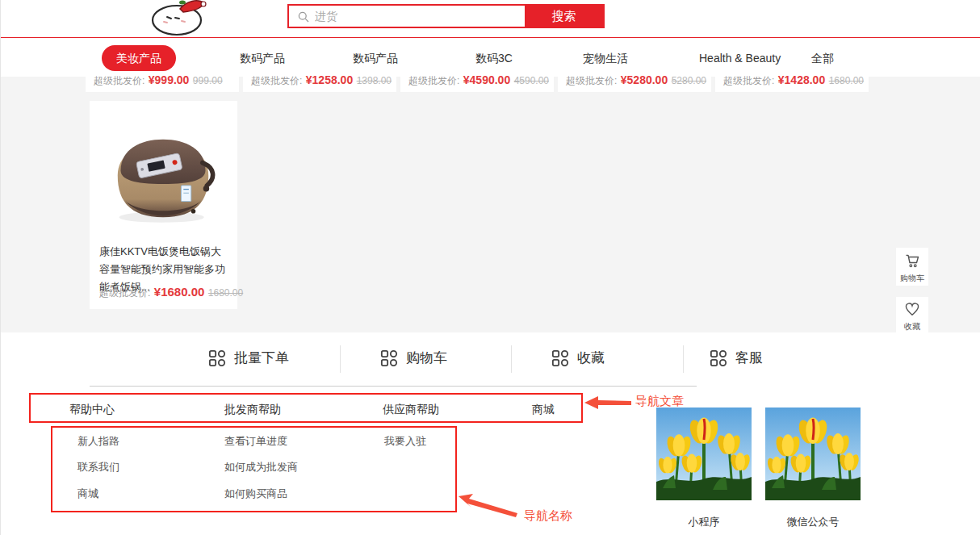 The width and height of the screenshot is (980, 535). I want to click on site-logo, so click(178, 18).